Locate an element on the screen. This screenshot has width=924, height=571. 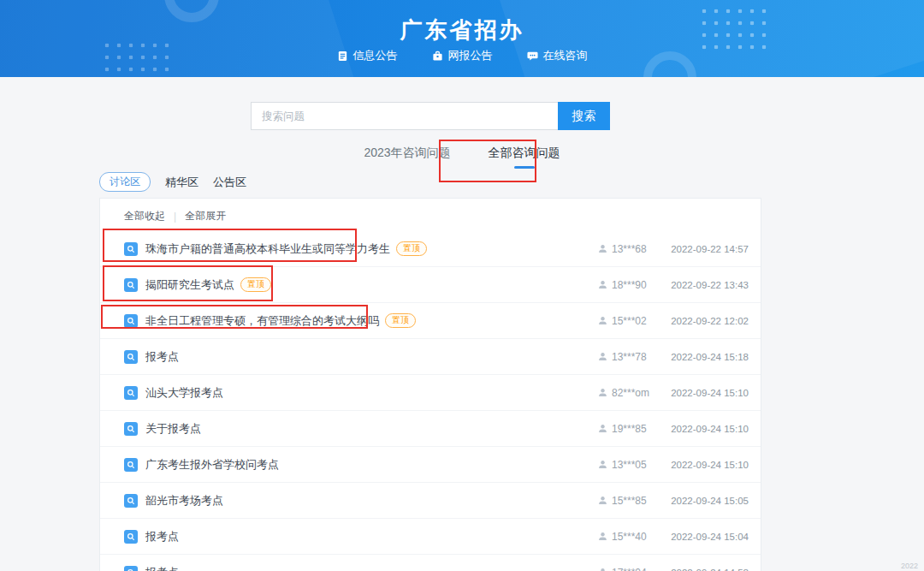
tab-all-questions: 全部咨询问题 is located at coordinates (524, 158).